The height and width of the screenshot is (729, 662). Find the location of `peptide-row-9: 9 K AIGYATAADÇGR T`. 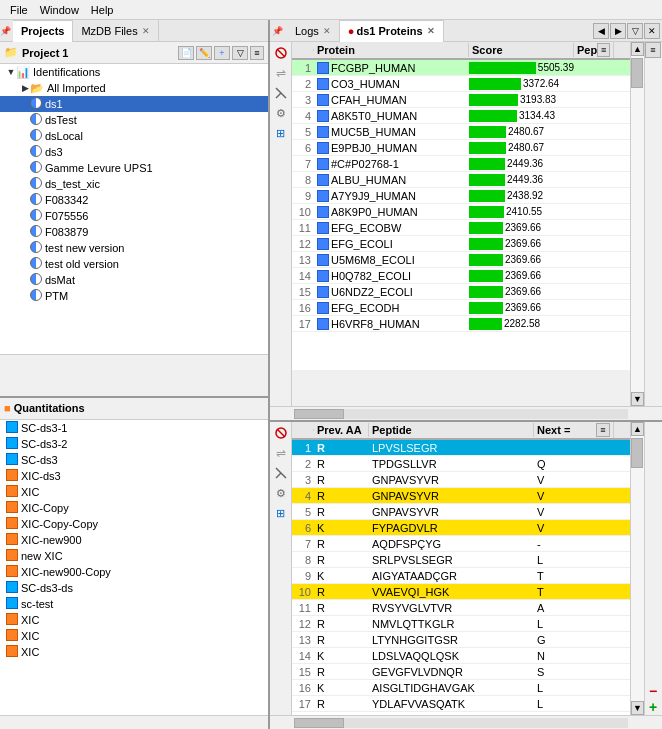

peptide-row-9: 9 K AIGYATAADÇGR T is located at coordinates (461, 576).